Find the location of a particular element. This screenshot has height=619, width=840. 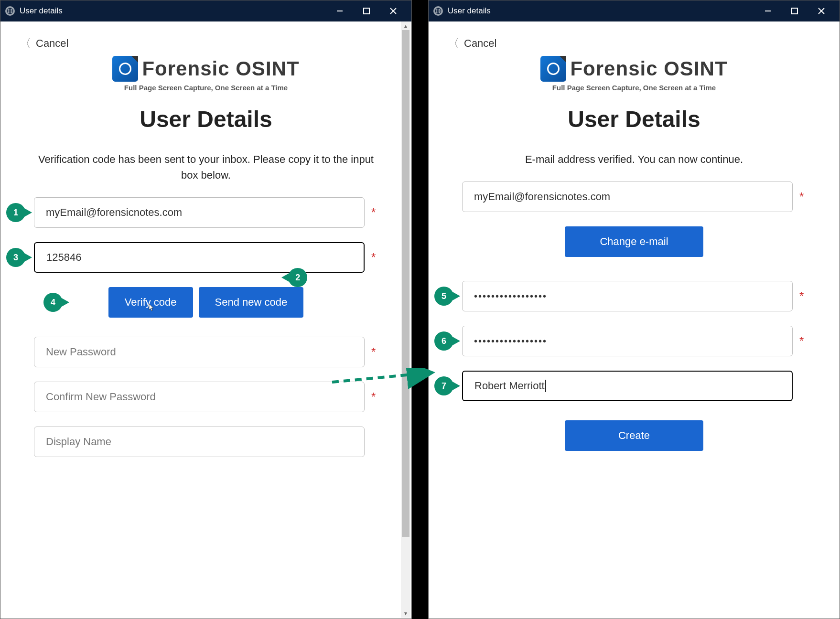

callout-7: 7 is located at coordinates (444, 386).